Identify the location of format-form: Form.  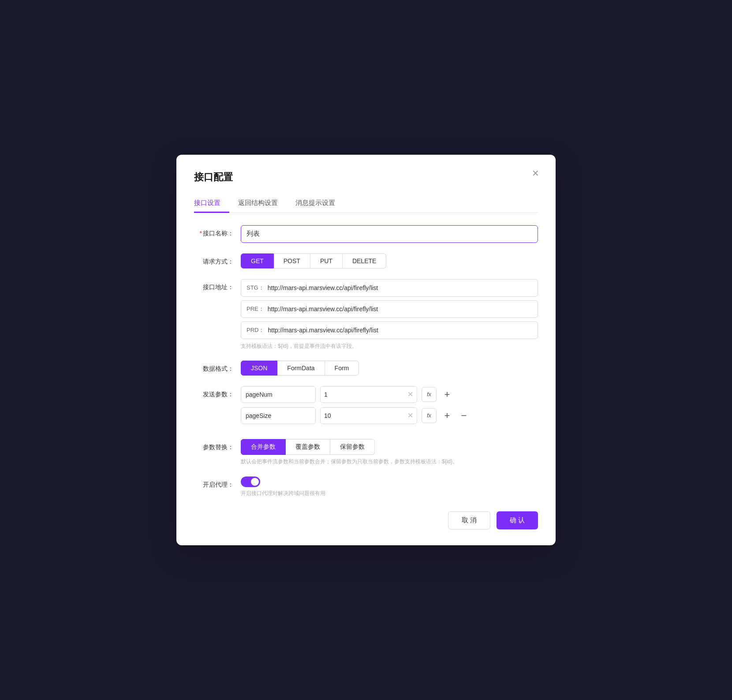
(342, 368).